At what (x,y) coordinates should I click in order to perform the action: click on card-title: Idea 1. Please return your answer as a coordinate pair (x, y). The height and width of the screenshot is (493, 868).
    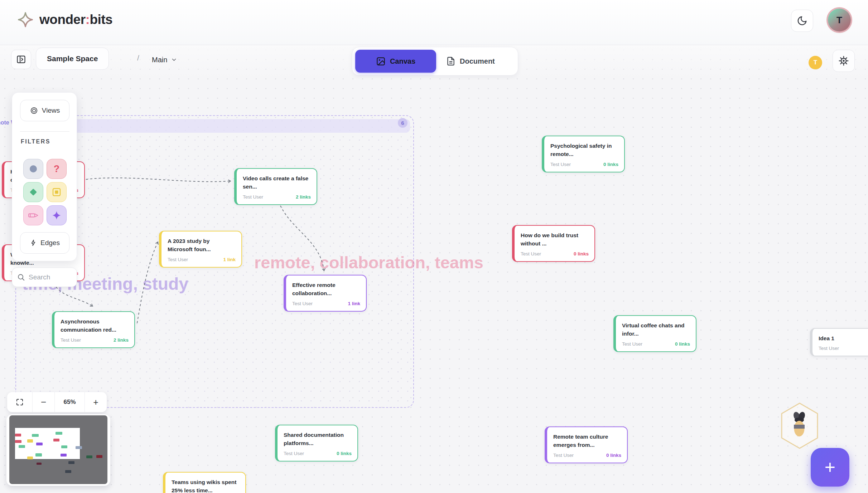
    Looking at the image, I should click on (843, 338).